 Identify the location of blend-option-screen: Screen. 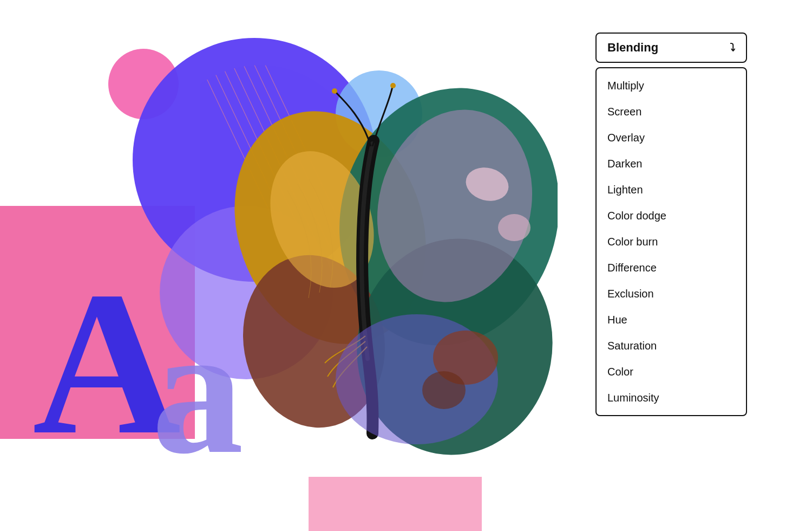
(671, 112).